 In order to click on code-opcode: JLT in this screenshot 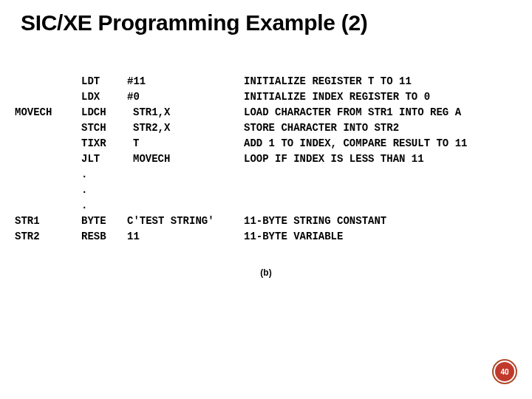, I will do `click(104, 160)`.